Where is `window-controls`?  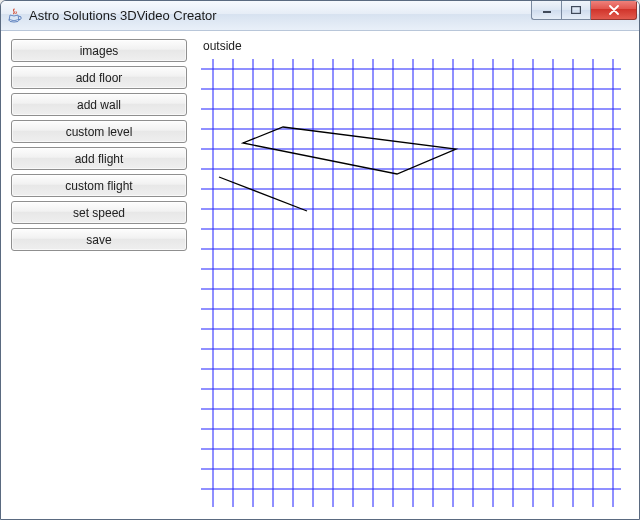
window-controls is located at coordinates (584, 10).